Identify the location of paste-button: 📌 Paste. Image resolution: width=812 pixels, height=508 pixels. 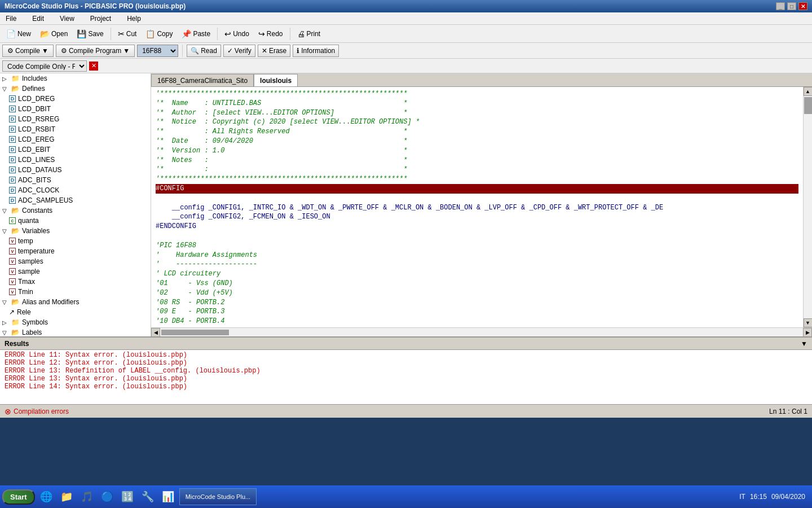
(196, 34).